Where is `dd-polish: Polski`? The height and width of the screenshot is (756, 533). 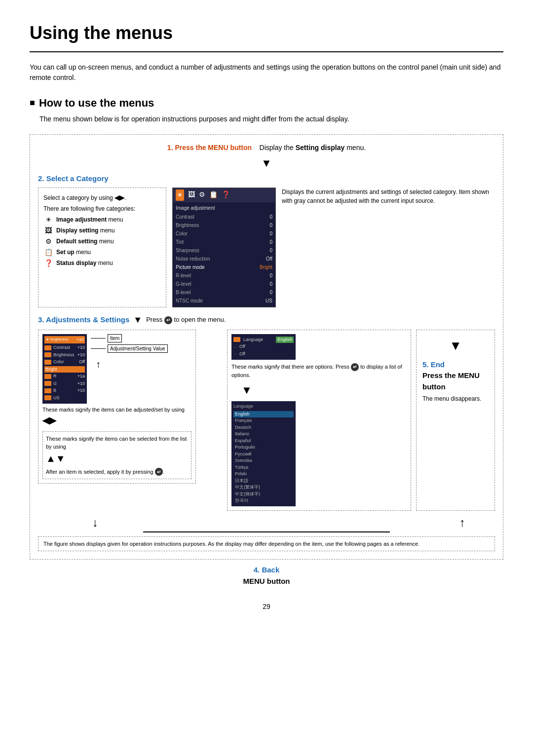
dd-polish: Polski is located at coordinates (264, 474).